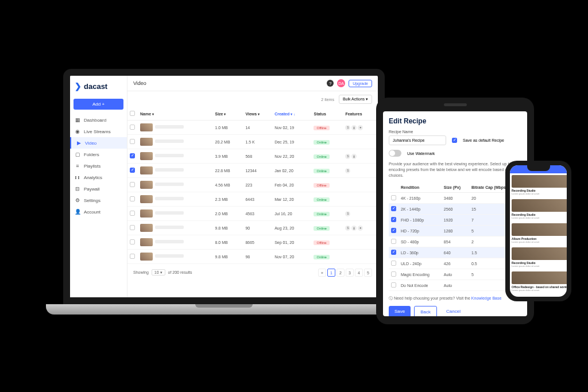 The height and width of the screenshot is (392, 588). Describe the element at coordinates (227, 171) in the screenshot. I see `size-cell: 22.8 MB` at that location.